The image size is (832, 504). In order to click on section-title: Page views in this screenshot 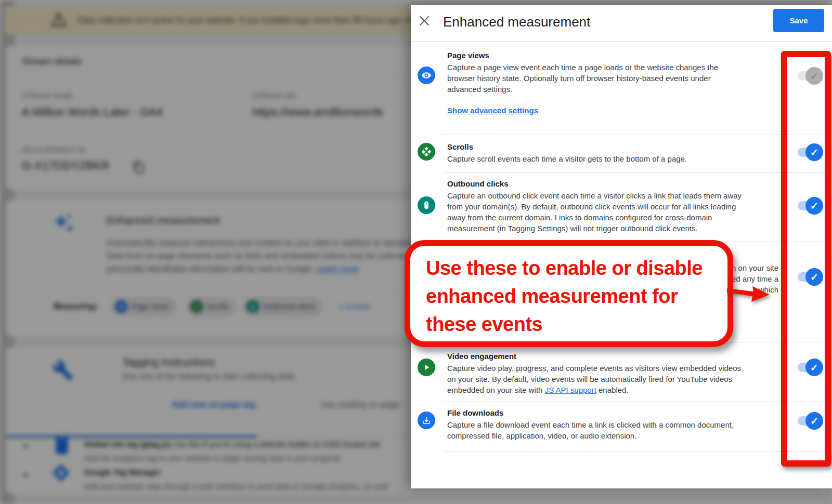, I will do `click(608, 55)`.